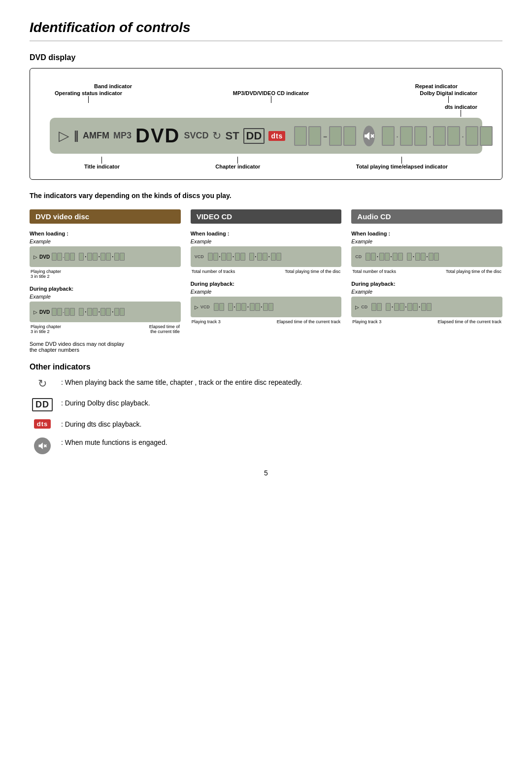  Describe the element at coordinates (469, 322) in the screenshot. I see `cd-playback-right: Elapsed time of the current track` at that location.